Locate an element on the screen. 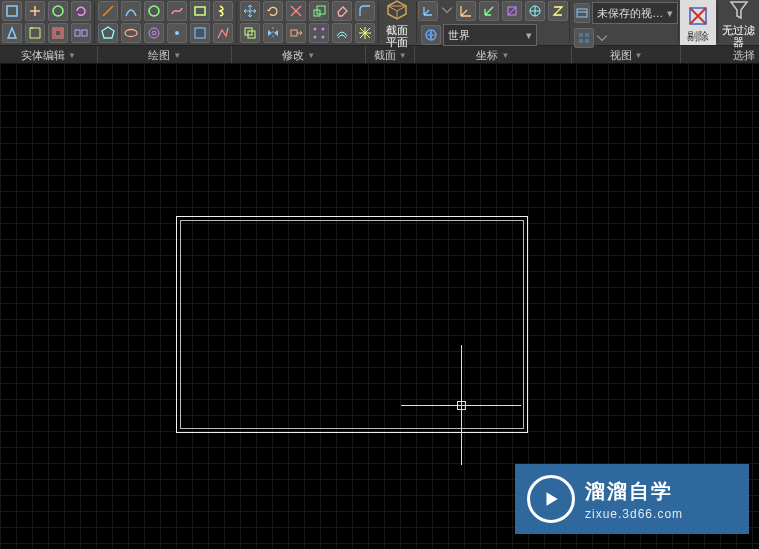 Image resolution: width=759 pixels, height=549 pixels. icon-rotate-face is located at coordinates (81, 11).